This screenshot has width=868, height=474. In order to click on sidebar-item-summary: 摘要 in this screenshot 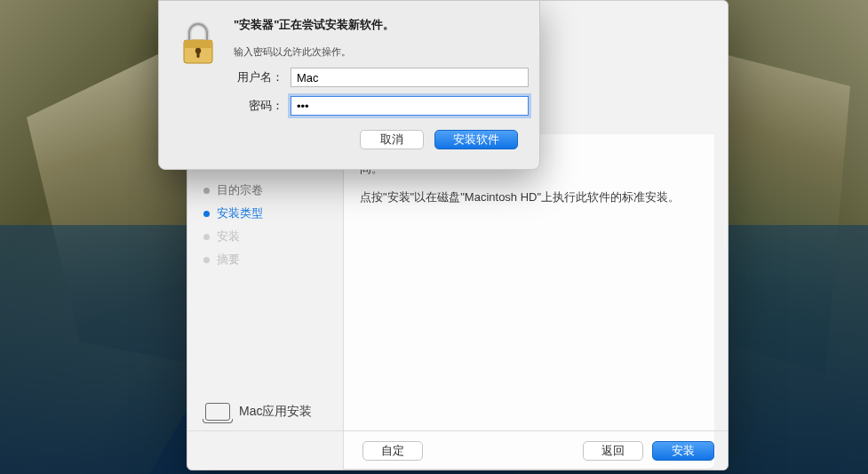, I will do `click(265, 260)`.